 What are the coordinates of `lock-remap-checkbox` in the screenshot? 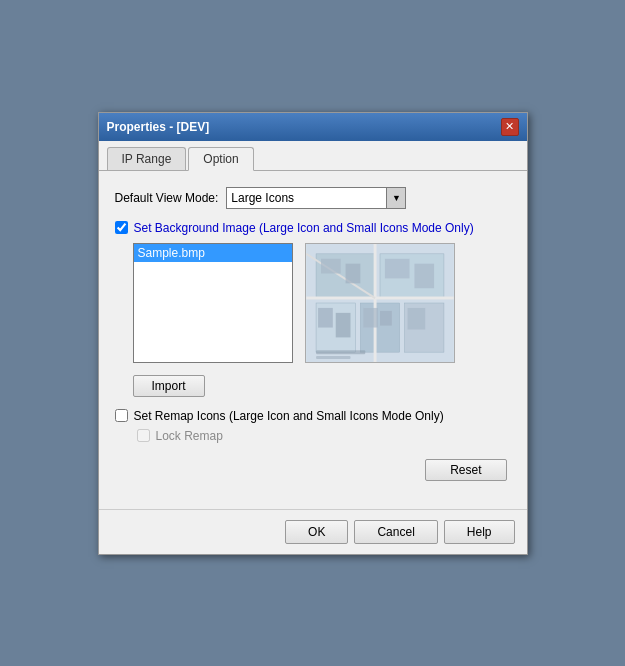 It's located at (144, 436).